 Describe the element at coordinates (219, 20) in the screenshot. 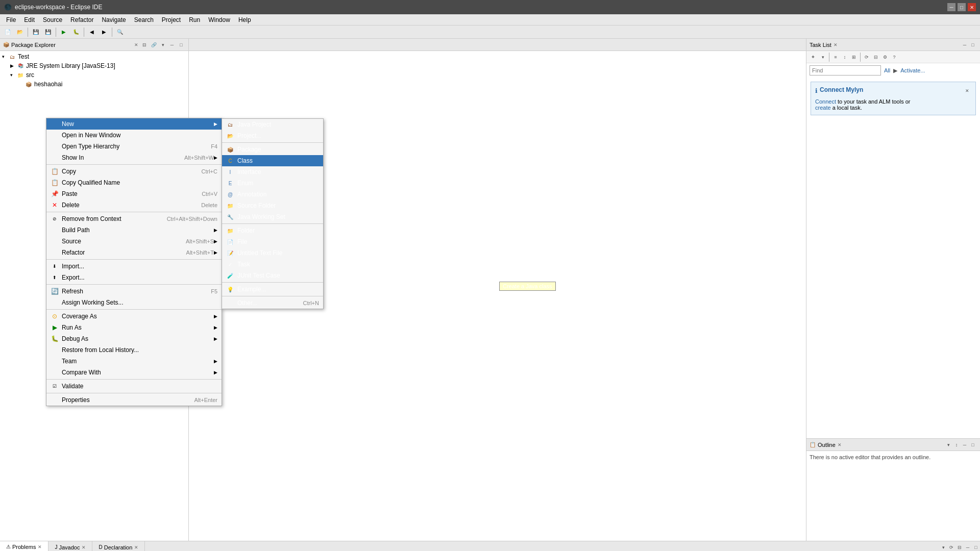

I see `menu-window: Window` at that location.